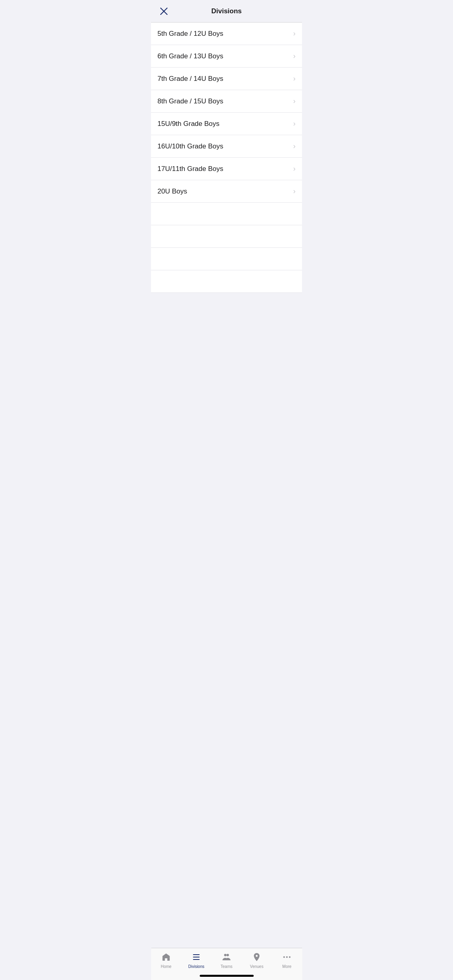 This screenshot has height=980, width=453. Describe the element at coordinates (226, 146) in the screenshot. I see `list-item: 16U/10th Grade Boys ›` at that location.